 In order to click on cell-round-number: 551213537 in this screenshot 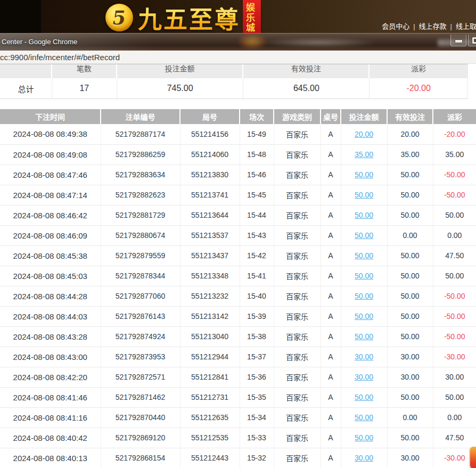, I will do `click(210, 235)`.